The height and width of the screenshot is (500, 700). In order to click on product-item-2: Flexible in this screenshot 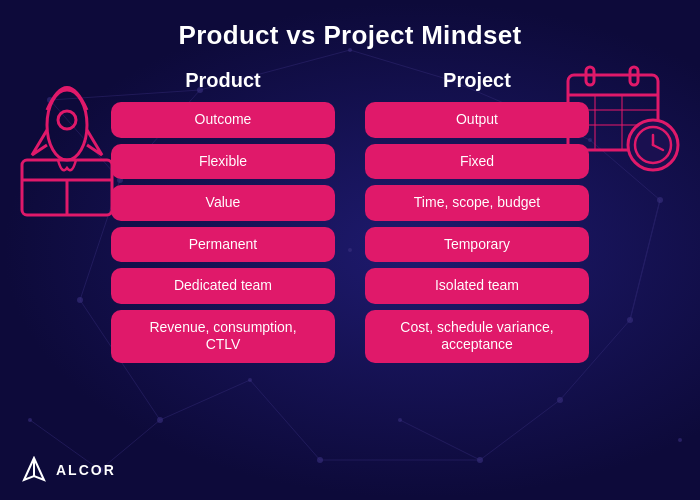, I will do `click(223, 162)`.